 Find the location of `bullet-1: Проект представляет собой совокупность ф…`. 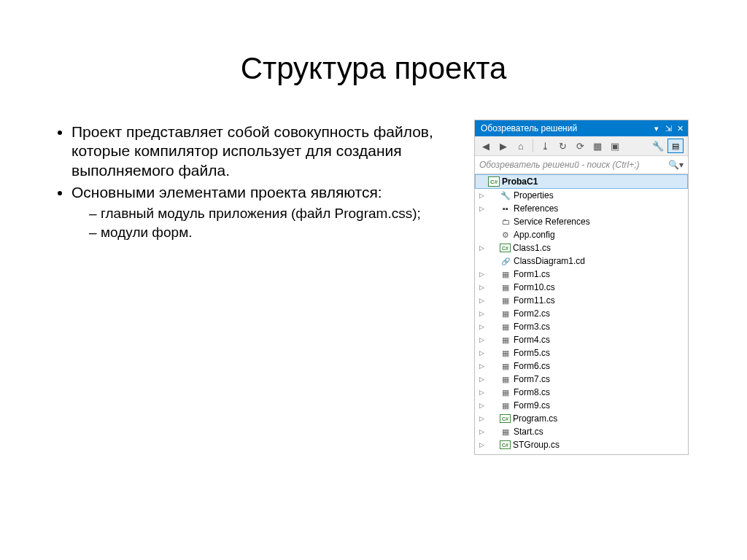

bullet-1: Проект представляет собой совокупность ф… is located at coordinates (266, 152).